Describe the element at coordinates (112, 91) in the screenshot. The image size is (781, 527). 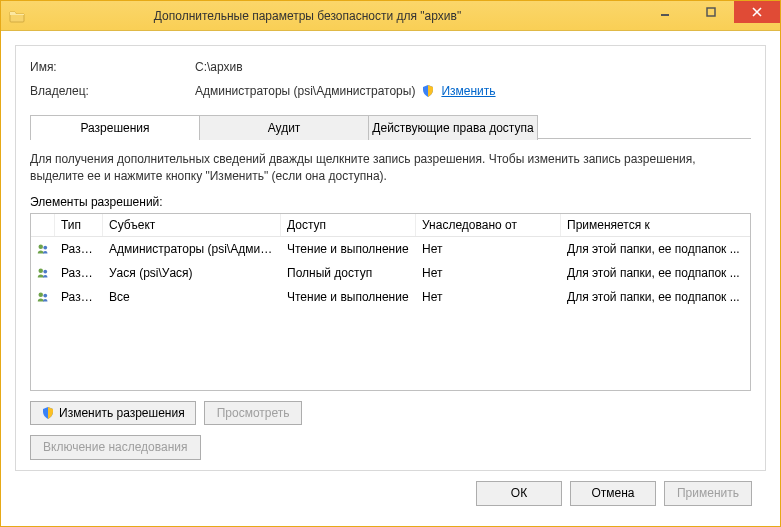
I see `owner-label: Владелец:` at that location.